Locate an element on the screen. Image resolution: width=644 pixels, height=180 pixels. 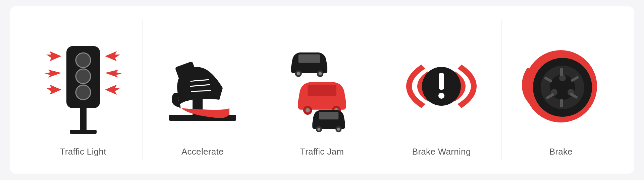
icon-traffic-jam is located at coordinates (322, 86).